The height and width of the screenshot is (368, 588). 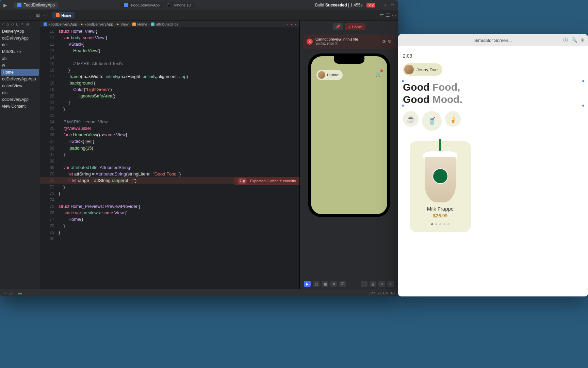 I want to click on tab-home: Home, so click(x=63, y=15).